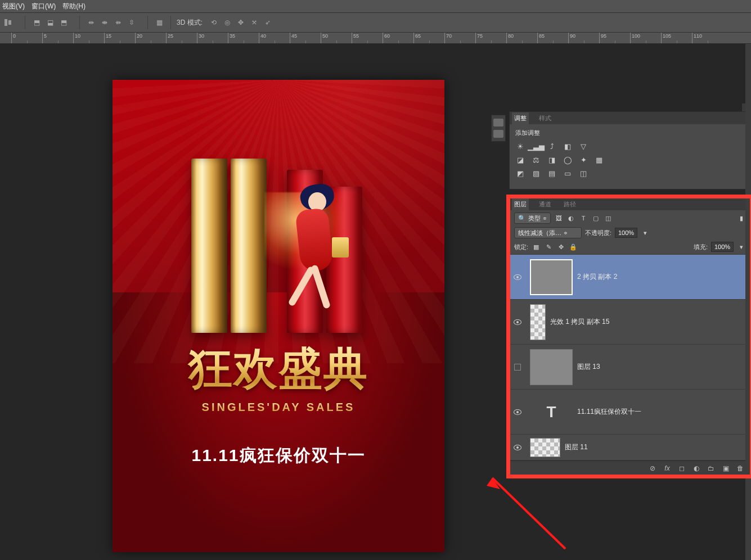 Image resolution: width=751 pixels, height=560 pixels. What do you see at coordinates (561, 247) in the screenshot?
I see `lock-position-icon: ✥` at bounding box center [561, 247].